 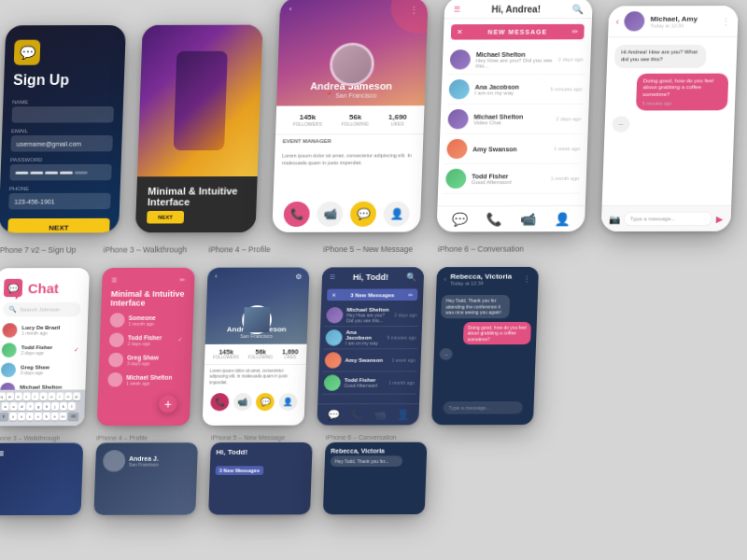 What do you see at coordinates (333, 414) in the screenshot?
I see `chat-icon-sm-bottom: 💬` at bounding box center [333, 414].